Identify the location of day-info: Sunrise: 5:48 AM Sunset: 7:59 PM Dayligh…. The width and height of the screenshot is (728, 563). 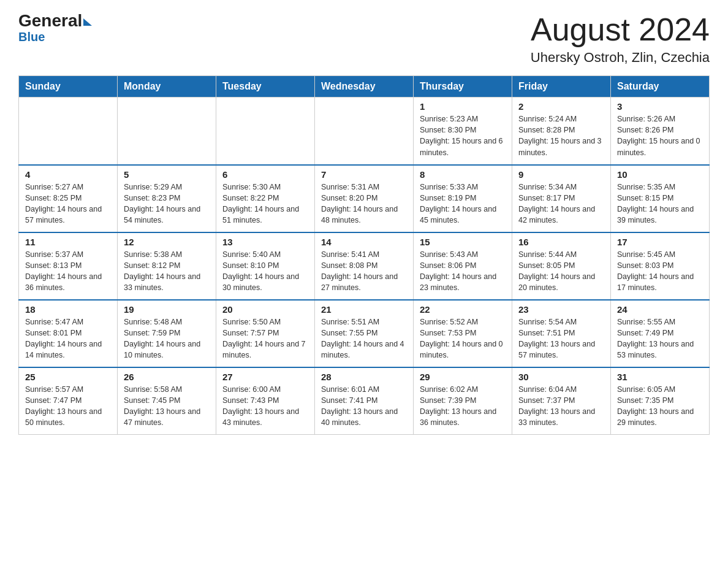
(167, 339).